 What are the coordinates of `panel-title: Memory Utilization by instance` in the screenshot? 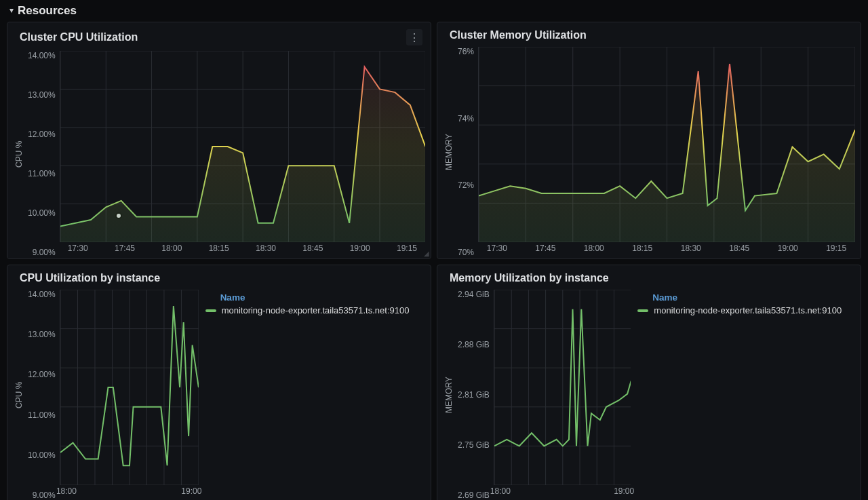 It's located at (529, 278).